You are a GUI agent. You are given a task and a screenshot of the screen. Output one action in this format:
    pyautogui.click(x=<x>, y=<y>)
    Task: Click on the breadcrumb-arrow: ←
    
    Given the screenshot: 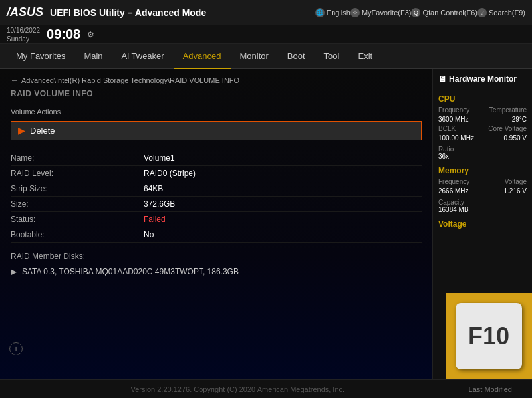 What is the action you would take?
    pyautogui.click(x=15, y=80)
    